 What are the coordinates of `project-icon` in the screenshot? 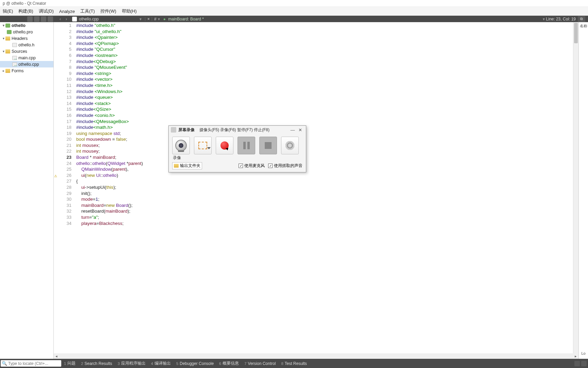 It's located at (8, 26).